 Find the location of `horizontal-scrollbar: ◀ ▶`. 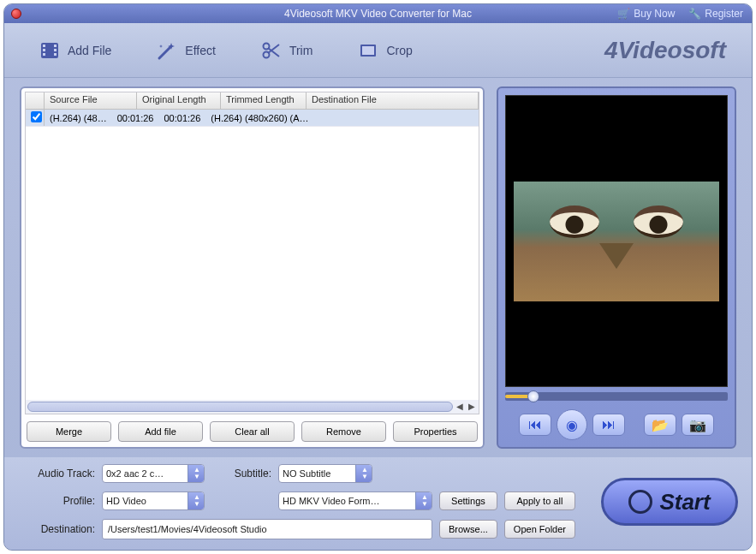

horizontal-scrollbar: ◀ ▶ is located at coordinates (252, 407).